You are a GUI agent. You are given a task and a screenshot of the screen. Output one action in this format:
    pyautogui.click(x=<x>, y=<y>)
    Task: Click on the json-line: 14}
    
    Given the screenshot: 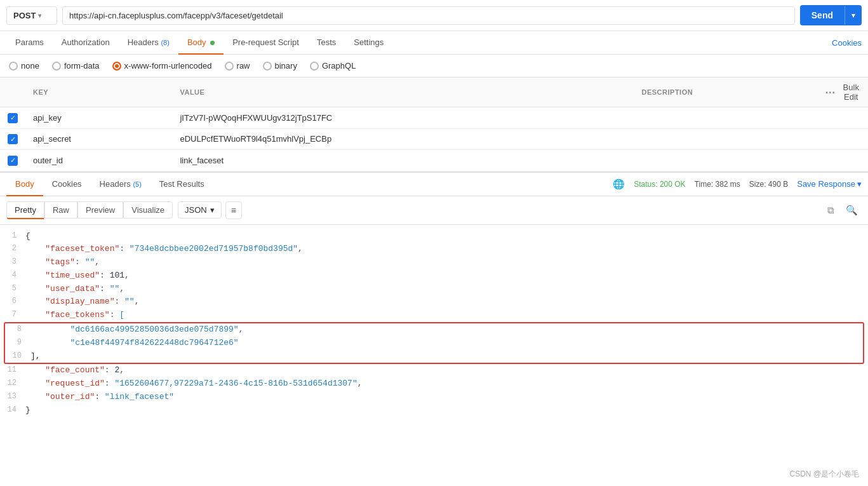 What is the action you would take?
    pyautogui.click(x=434, y=410)
    